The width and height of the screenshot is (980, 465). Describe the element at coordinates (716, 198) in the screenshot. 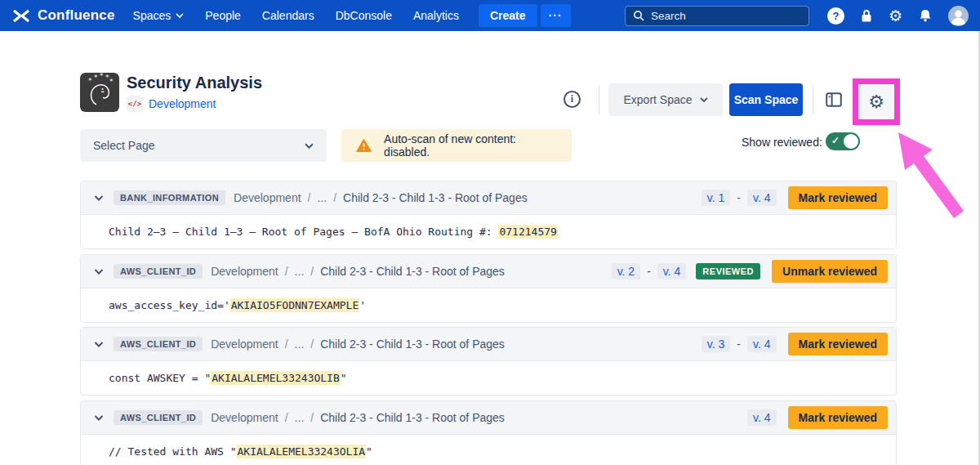

I see `version-pill: v. 1` at that location.